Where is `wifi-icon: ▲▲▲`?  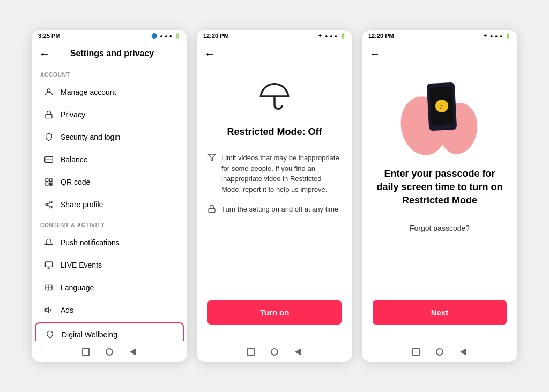
wifi-icon: ▲▲▲ is located at coordinates (166, 36).